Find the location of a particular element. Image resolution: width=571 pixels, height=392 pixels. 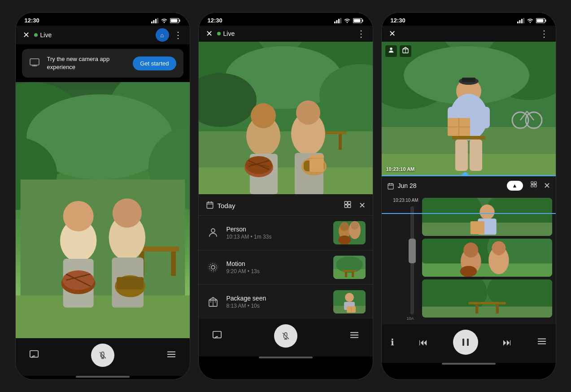

close-button-2: ✕ is located at coordinates (209, 34).